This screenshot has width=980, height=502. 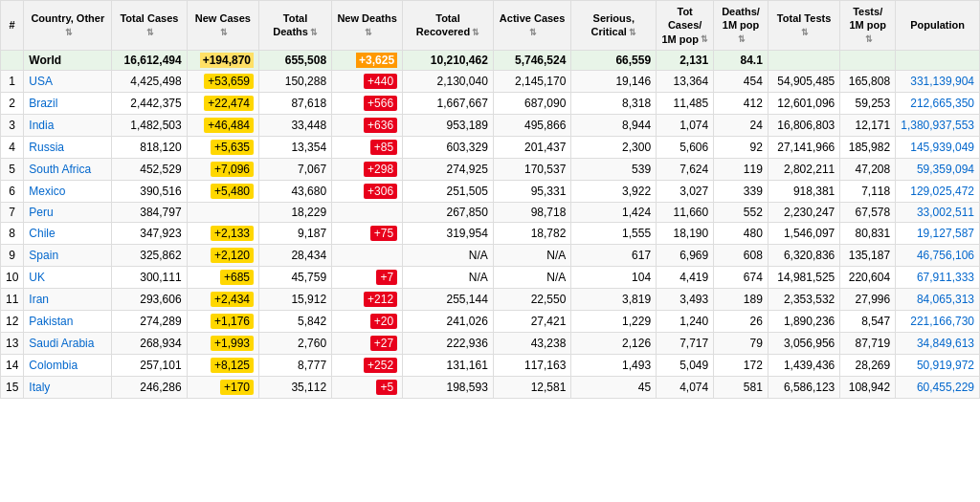 I want to click on col-header-deaths_per_1m: Deaths/ 1M pop⇅, so click(x=741, y=26).